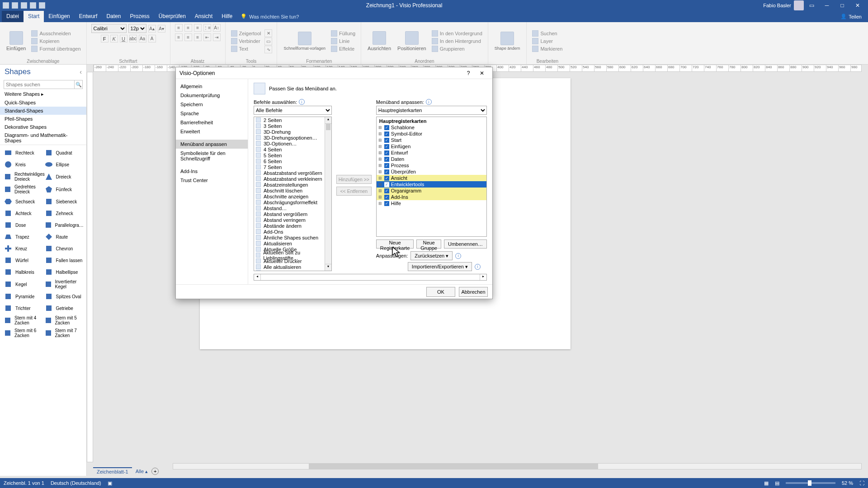  What do you see at coordinates (212, 95) in the screenshot?
I see `options-category: Dokumentprüfung` at bounding box center [212, 95].